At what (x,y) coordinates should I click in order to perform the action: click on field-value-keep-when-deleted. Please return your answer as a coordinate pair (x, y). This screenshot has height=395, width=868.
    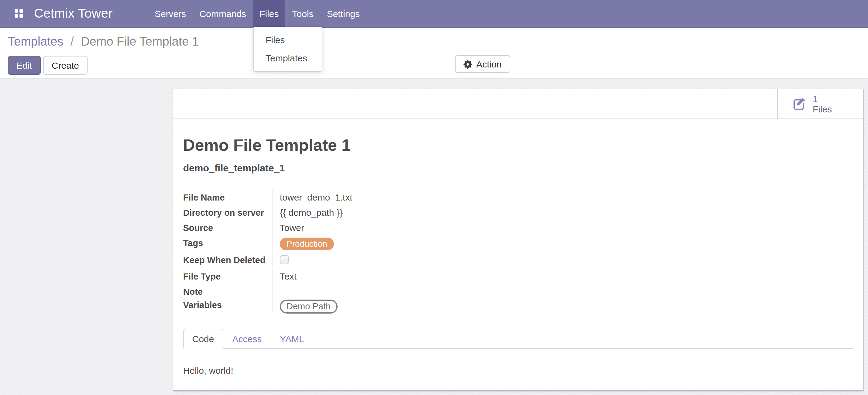
    Looking at the image, I should click on (281, 261).